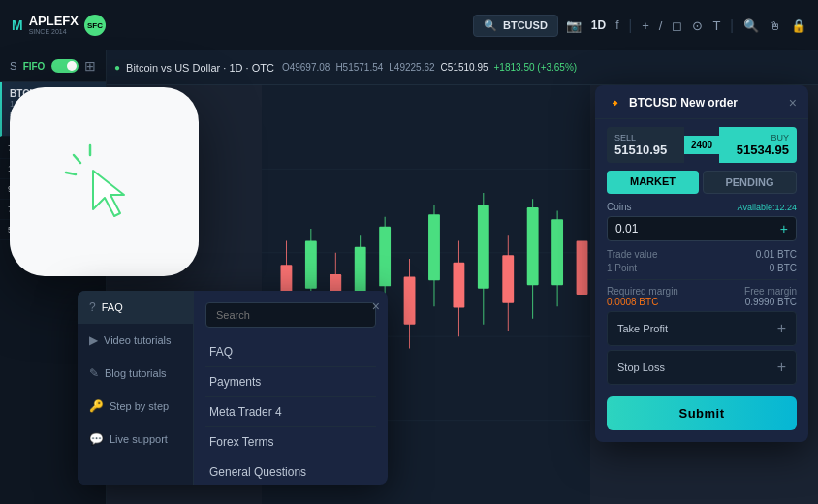 Image resolution: width=818 pixels, height=504 pixels. What do you see at coordinates (291, 471) in the screenshot?
I see `help-list-general: General Questions` at bounding box center [291, 471].